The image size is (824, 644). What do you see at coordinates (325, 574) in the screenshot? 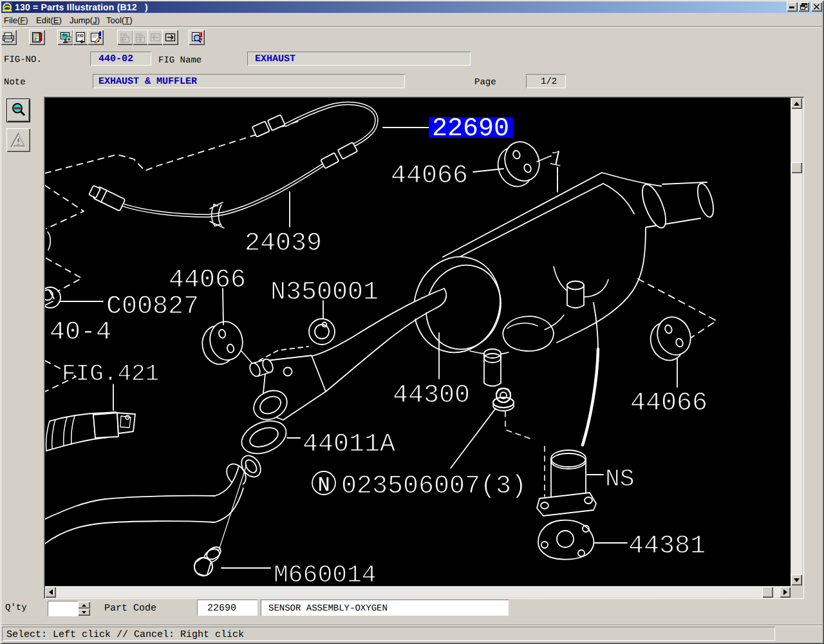
I see `svg-text: M660014` at bounding box center [325, 574].